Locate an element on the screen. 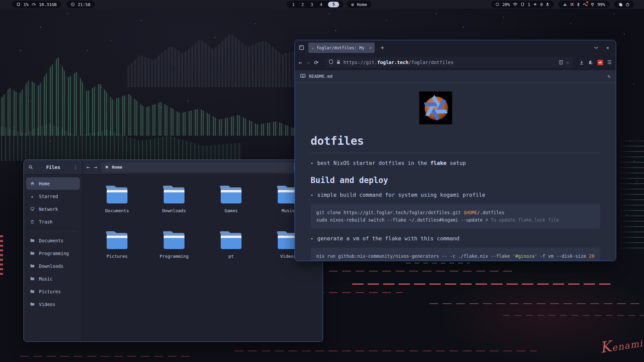 The height and width of the screenshot is (362, 644). bookmark-star-icon: ☆ is located at coordinates (568, 62).